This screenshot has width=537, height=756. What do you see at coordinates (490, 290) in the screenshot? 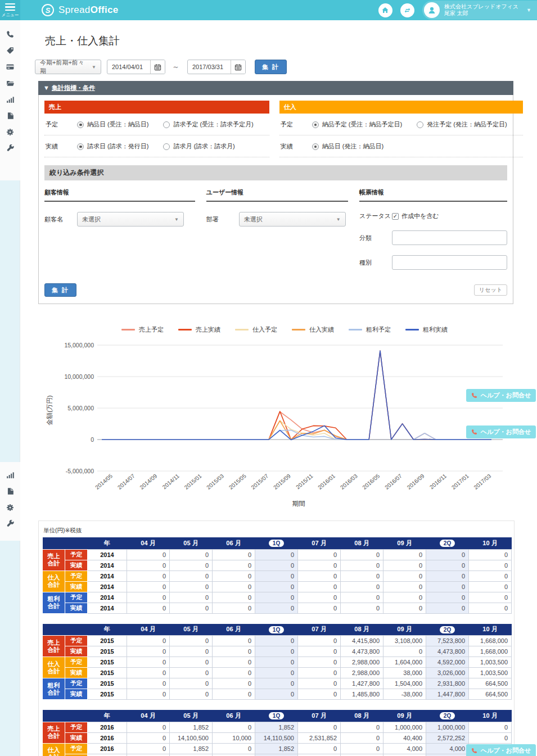
I see `reset-button: リセット` at bounding box center [490, 290].